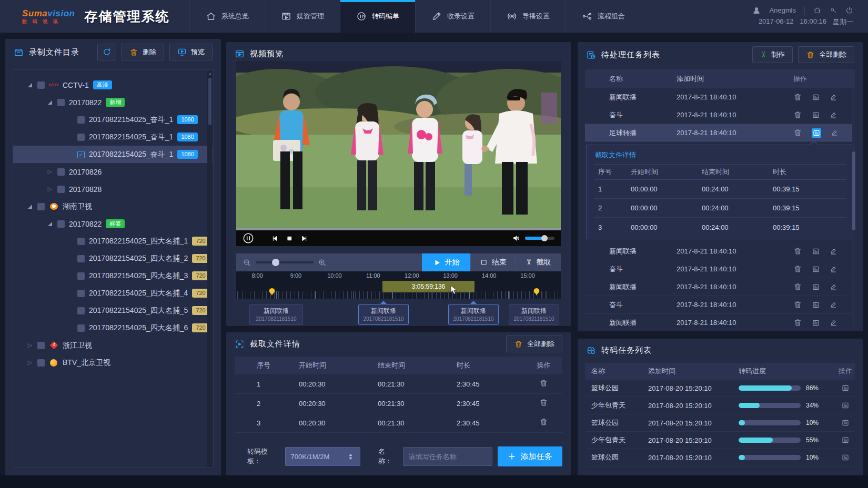  What do you see at coordinates (304, 239) in the screenshot?
I see `next-button` at bounding box center [304, 239].